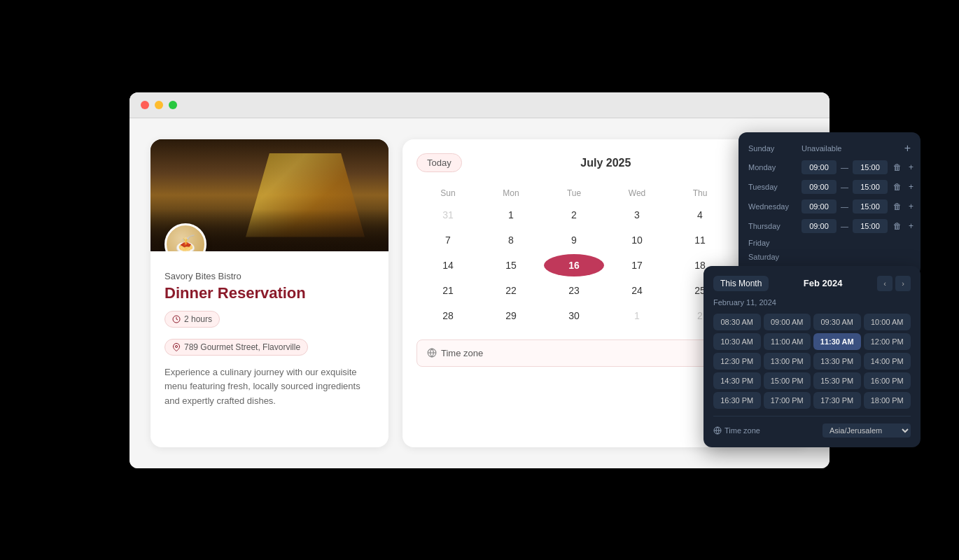 The height and width of the screenshot is (560, 959). Describe the element at coordinates (448, 193) in the screenshot. I see `day-header-sun: Sun` at that location.